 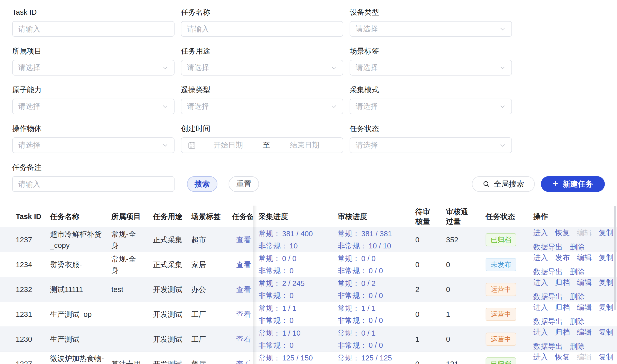 What do you see at coordinates (93, 184) in the screenshot?
I see `task-remark-input` at bounding box center [93, 184].